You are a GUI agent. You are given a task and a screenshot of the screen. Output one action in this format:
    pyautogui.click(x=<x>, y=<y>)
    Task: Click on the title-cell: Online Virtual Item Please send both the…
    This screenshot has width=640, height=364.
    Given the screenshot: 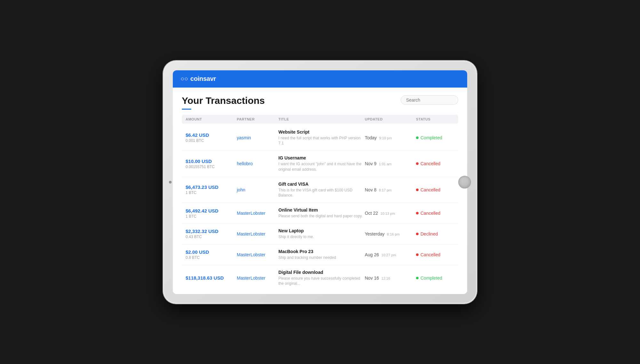 What is the action you would take?
    pyautogui.click(x=322, y=213)
    